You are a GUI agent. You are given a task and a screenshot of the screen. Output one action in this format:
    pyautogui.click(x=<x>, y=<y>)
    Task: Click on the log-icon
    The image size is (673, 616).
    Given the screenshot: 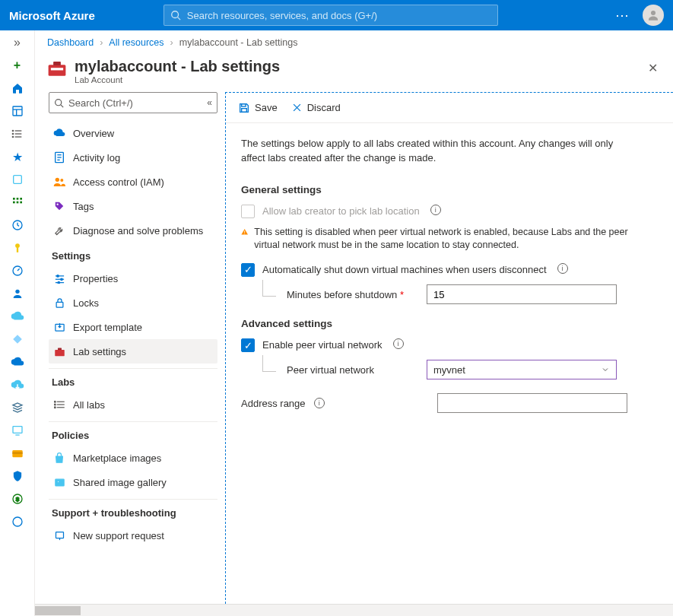 What is the action you would take?
    pyautogui.click(x=59, y=157)
    